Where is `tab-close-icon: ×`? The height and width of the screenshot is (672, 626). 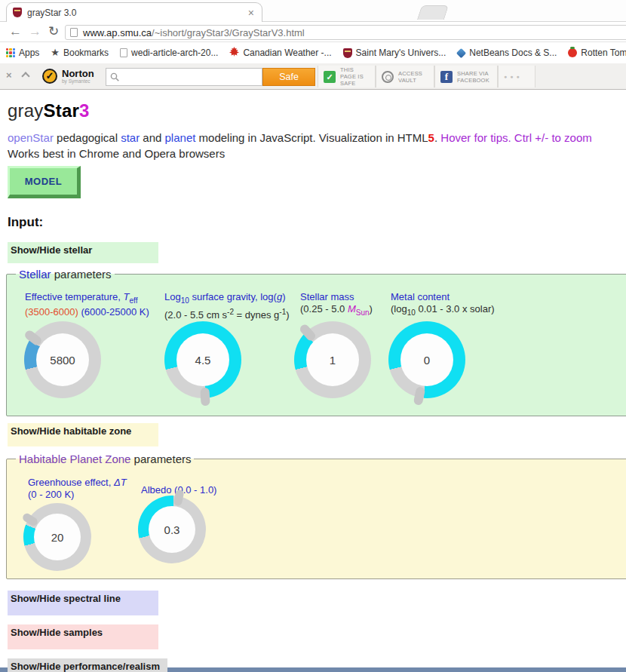
tab-close-icon: × is located at coordinates (251, 13).